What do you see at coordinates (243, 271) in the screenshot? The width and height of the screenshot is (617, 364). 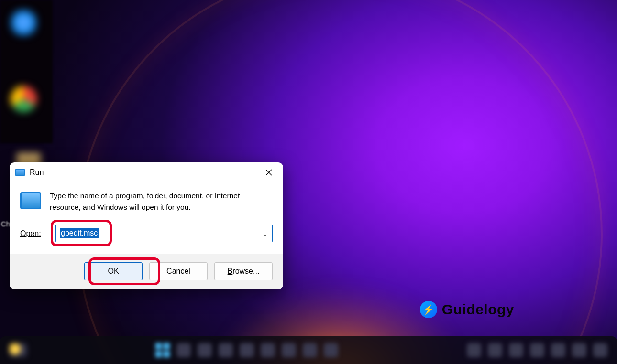 I see `browse-button: Browse...` at bounding box center [243, 271].